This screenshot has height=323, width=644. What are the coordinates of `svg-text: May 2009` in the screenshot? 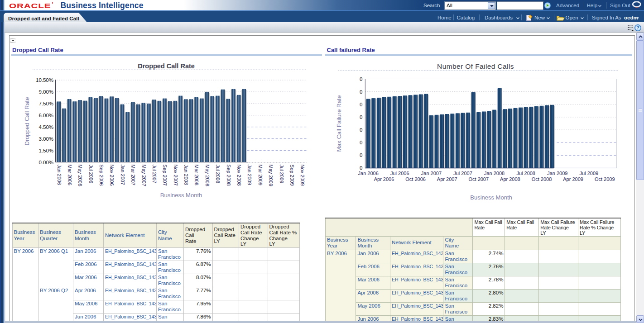 It's located at (271, 176).